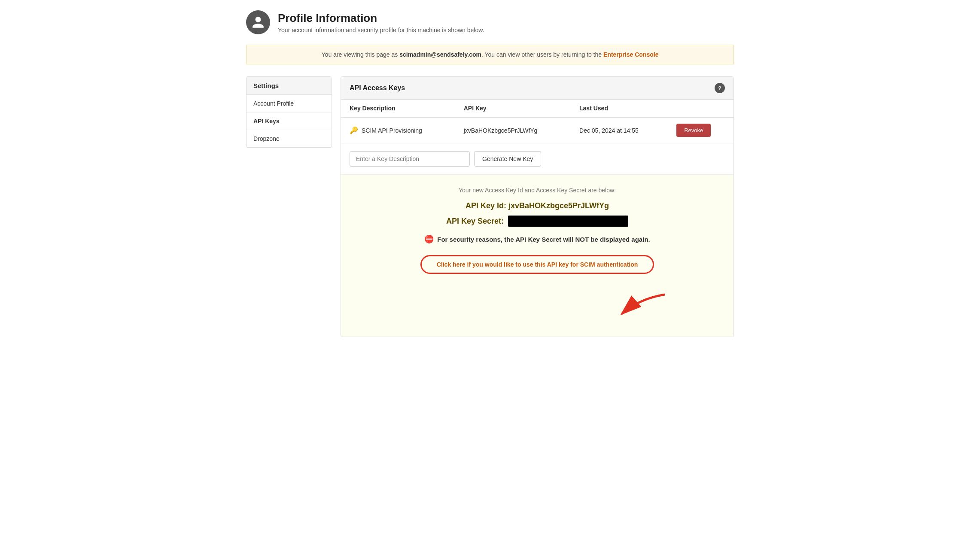 The width and height of the screenshot is (980, 559). What do you see at coordinates (475, 222) in the screenshot?
I see `key-secret-label: API Key Secret:` at bounding box center [475, 222].